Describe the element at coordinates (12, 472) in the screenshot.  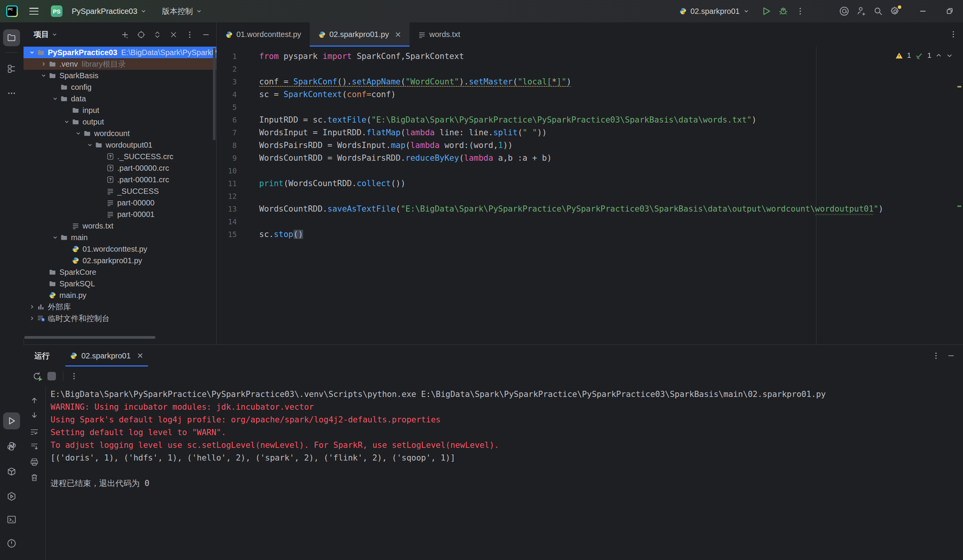
I see `python-packages-tool-button` at that location.